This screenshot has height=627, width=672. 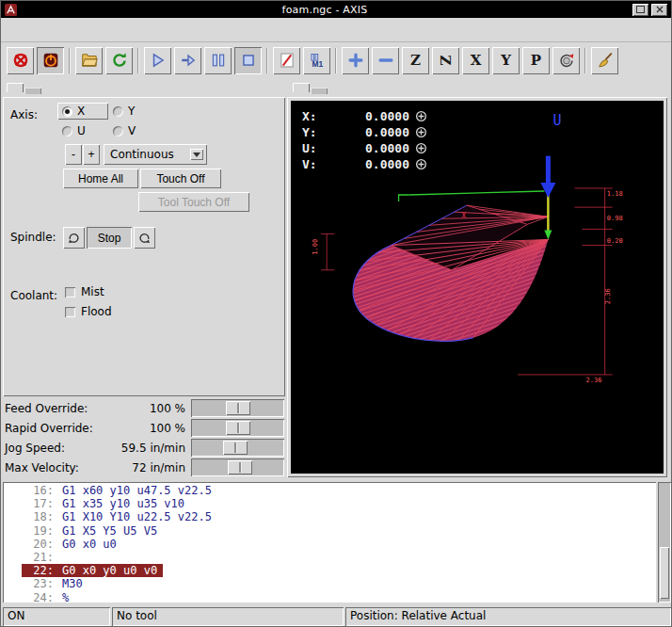 I want to click on dim-label: 1.00, so click(x=314, y=247).